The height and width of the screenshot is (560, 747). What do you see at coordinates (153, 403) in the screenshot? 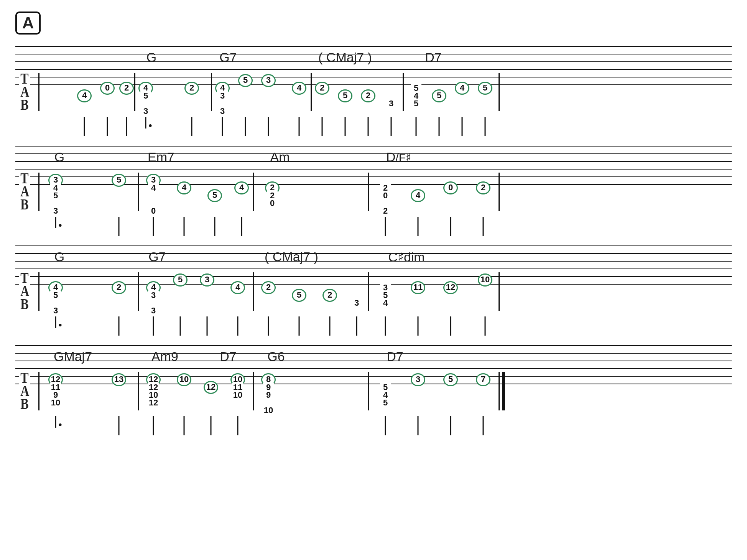
I see `chord-note: 12` at bounding box center [153, 403].